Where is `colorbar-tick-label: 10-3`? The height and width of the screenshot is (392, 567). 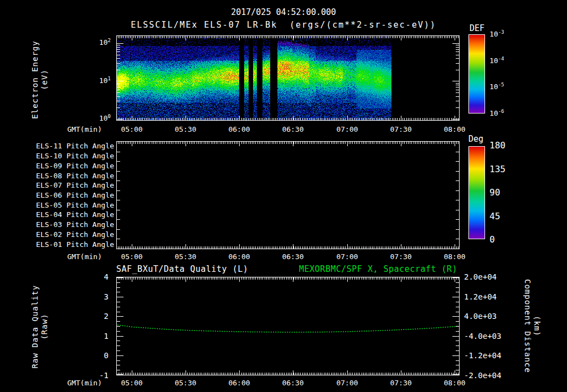 colorbar-tick-label: 10-3 is located at coordinates (497, 34).